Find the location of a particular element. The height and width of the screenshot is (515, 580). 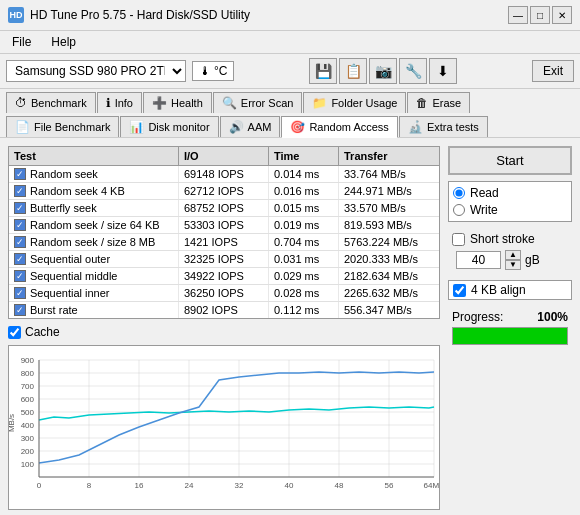

toolbar-btn-5: ⬇ is located at coordinates (443, 71).